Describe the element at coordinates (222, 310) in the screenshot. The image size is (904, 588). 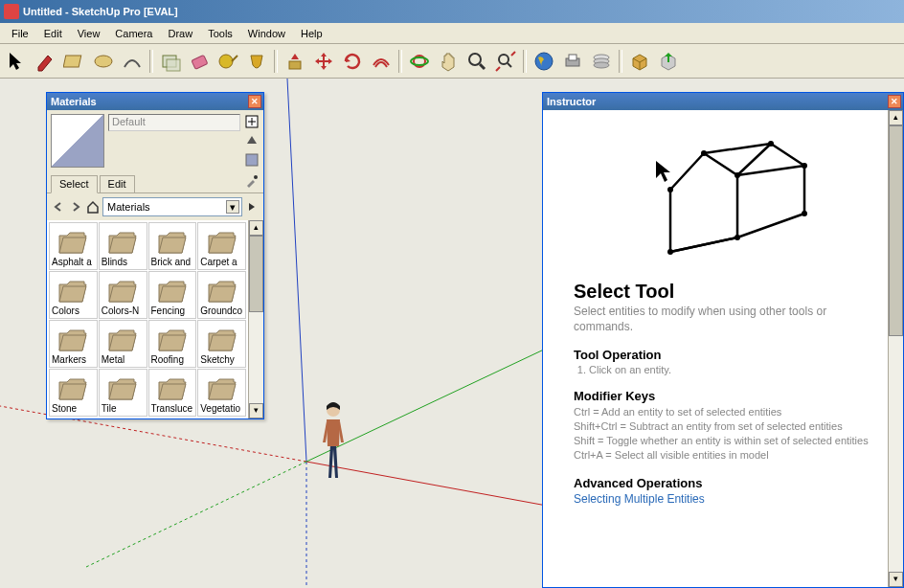
I see `material-folder-label: Groundco` at that location.